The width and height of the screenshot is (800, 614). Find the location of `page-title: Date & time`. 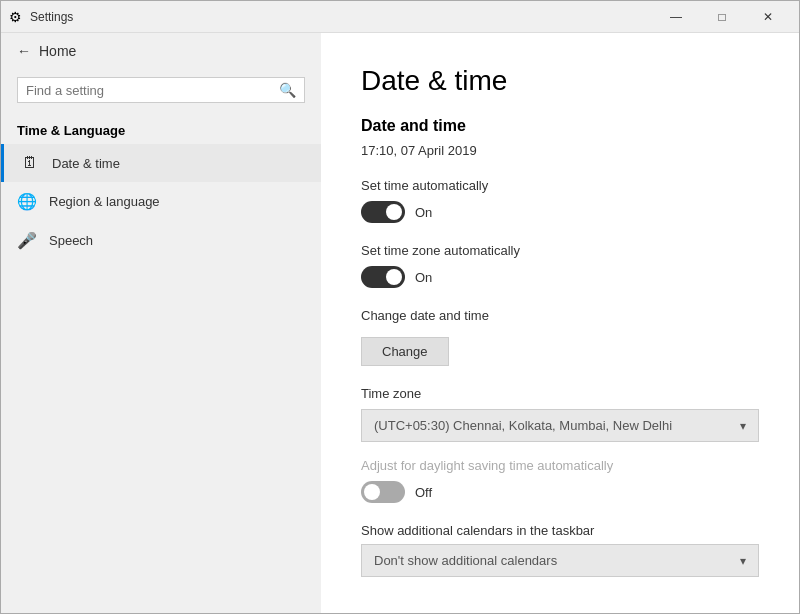

page-title: Date & time is located at coordinates (560, 81).